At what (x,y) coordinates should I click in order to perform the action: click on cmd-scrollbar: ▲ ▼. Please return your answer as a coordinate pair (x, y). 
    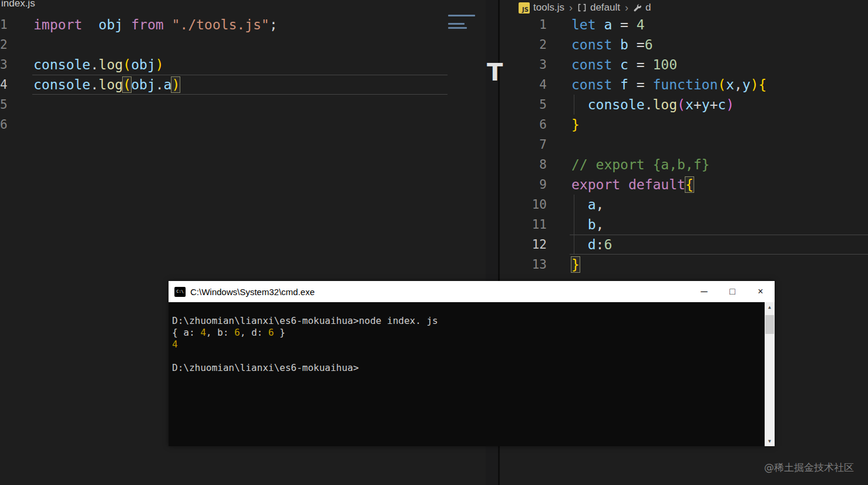
    Looking at the image, I should click on (769, 374).